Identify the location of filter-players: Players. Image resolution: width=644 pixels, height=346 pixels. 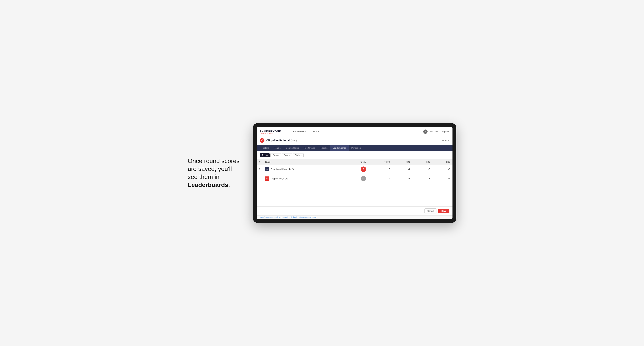
(276, 155).